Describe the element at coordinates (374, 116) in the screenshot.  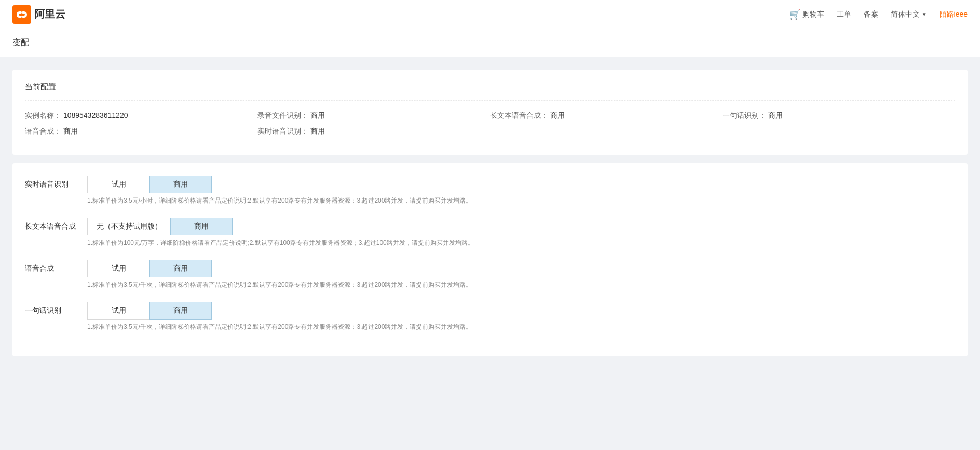
I see `config-item-recording: 录音文件识别： 商用` at that location.